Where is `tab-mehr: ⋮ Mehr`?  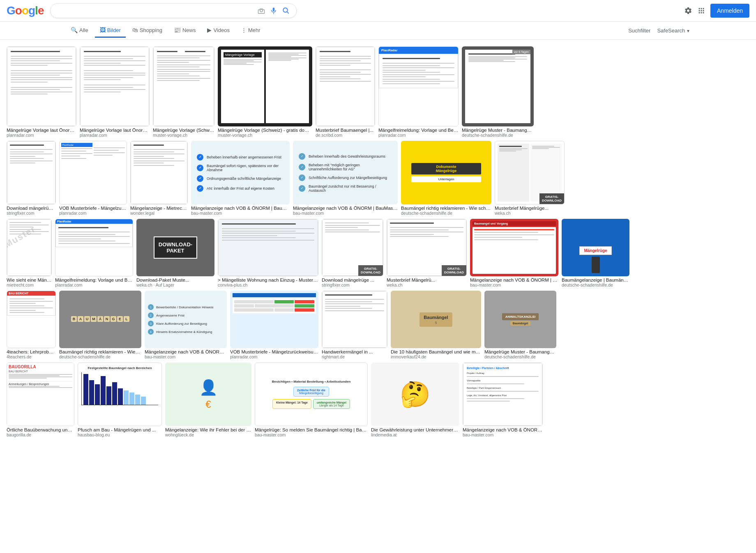
tab-mehr: ⋮ Mehr is located at coordinates (251, 31).